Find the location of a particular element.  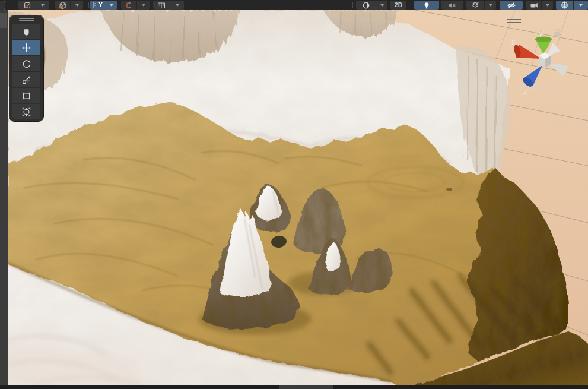

view-tool-button is located at coordinates (26, 31).